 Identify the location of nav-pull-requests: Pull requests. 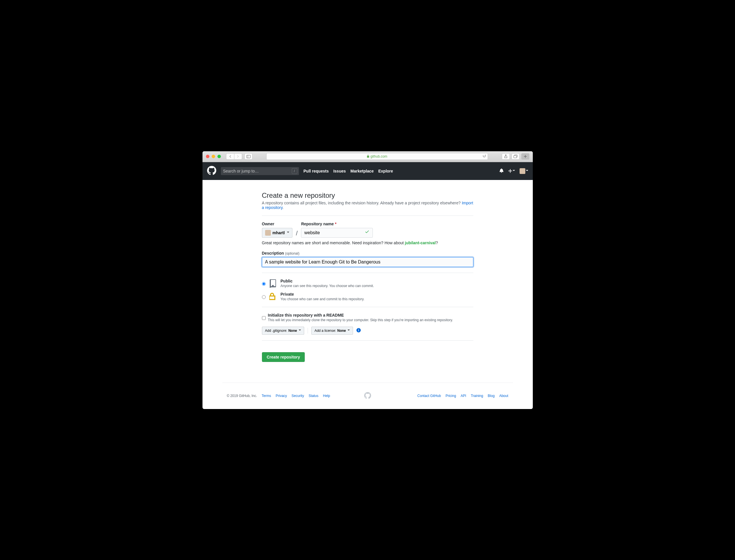
(316, 171).